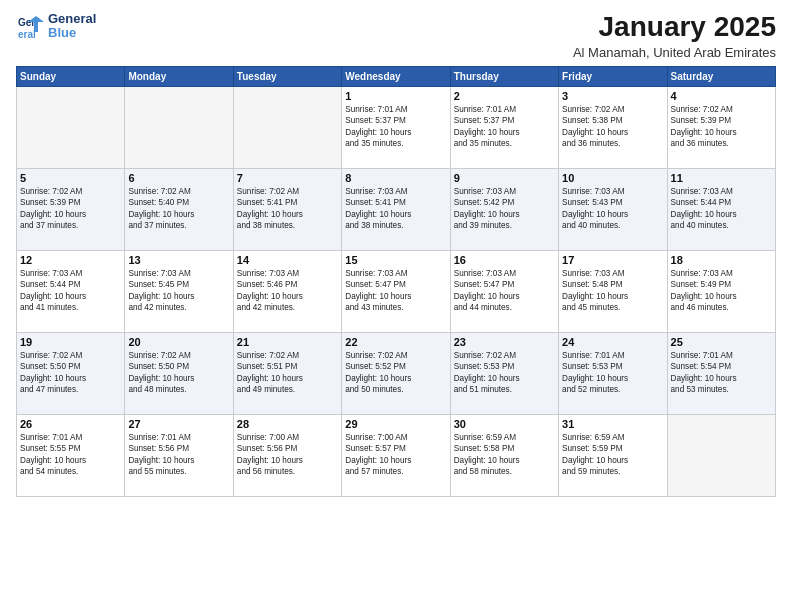 The image size is (792, 612). What do you see at coordinates (396, 209) in the screenshot?
I see `week-row-2: 5Sunrise: 7:02 AM Sunset: 5:39 PM Daylig…` at bounding box center [396, 209].